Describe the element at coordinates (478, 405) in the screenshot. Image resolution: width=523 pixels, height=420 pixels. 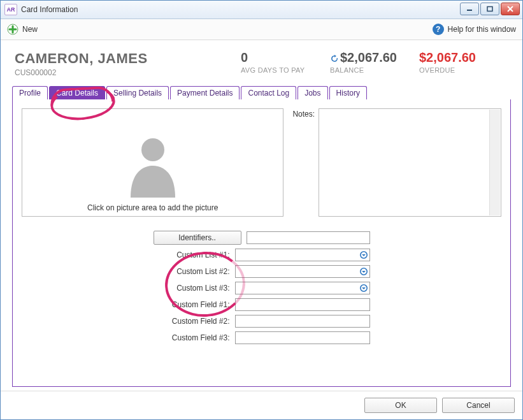
I see `cancel-button: Cancel` at that location.